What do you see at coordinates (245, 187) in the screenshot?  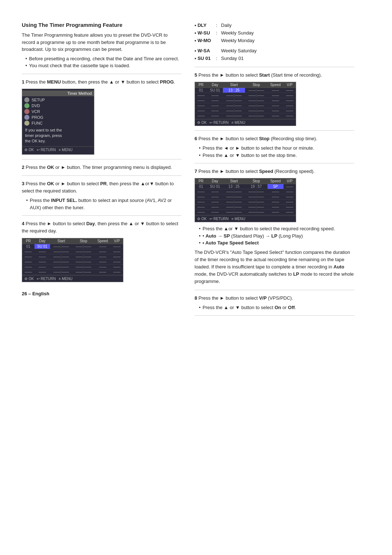 I see `table-row: 01 SU 01 13 : 25 19 : 57 SP ——` at bounding box center [245, 187].